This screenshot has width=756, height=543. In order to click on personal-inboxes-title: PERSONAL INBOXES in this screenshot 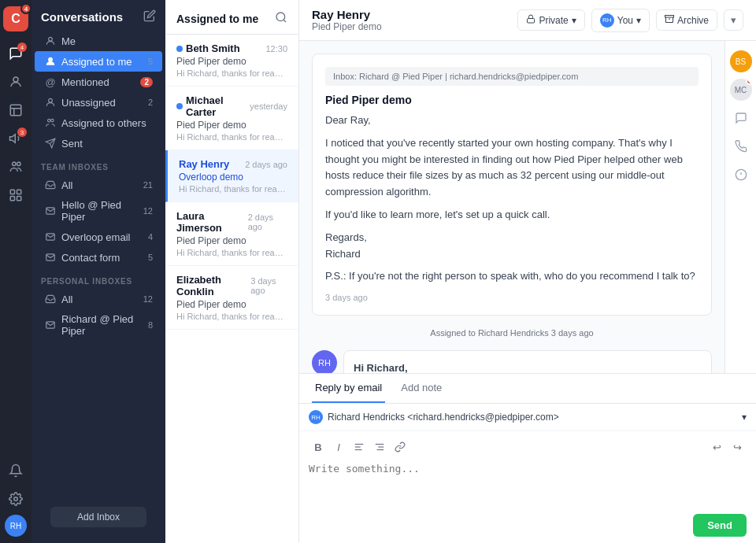, I will do `click(98, 280)`.